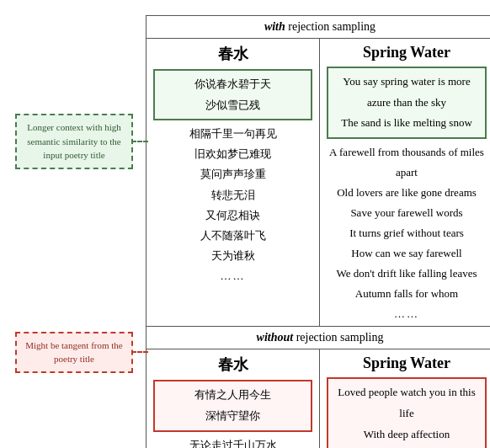 Image resolution: width=490 pixels, height=448 pixels. Describe the element at coordinates (407, 223) in the screenshot. I see `with-regular-en: A farewell from thousands of miles apart…` at that location.